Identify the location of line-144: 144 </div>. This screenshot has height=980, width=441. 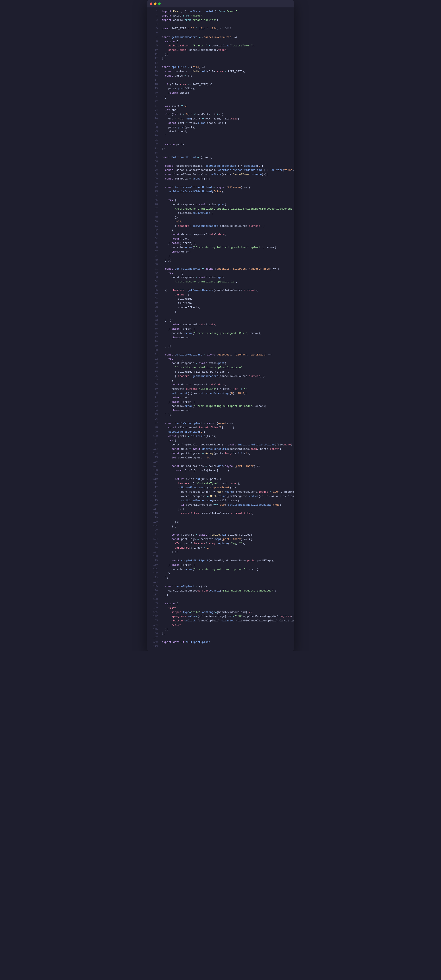
(220, 625).